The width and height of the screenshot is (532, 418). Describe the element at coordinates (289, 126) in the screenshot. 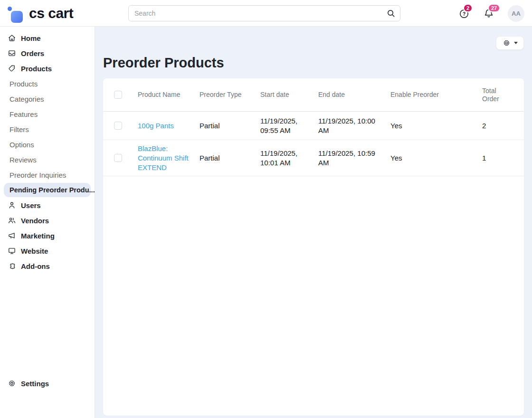

I see `start-date-cell: 11/19/2025, 09:55 AM` at that location.